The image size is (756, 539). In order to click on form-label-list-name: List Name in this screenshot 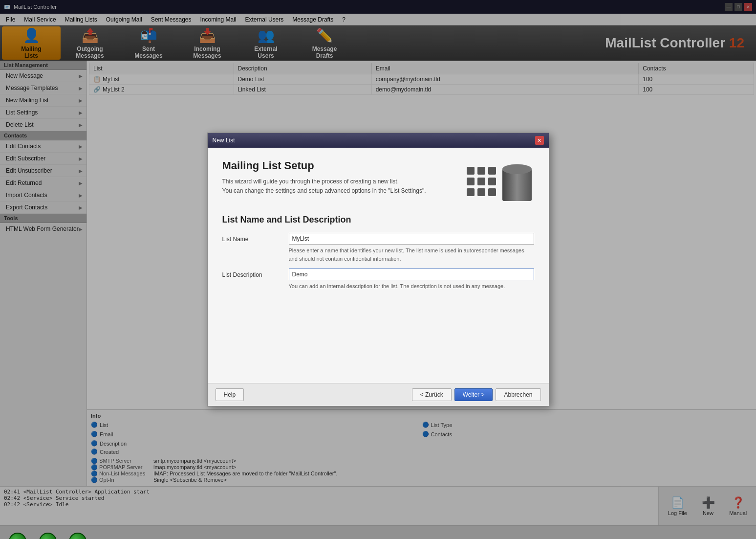, I will do `click(252, 238)`.